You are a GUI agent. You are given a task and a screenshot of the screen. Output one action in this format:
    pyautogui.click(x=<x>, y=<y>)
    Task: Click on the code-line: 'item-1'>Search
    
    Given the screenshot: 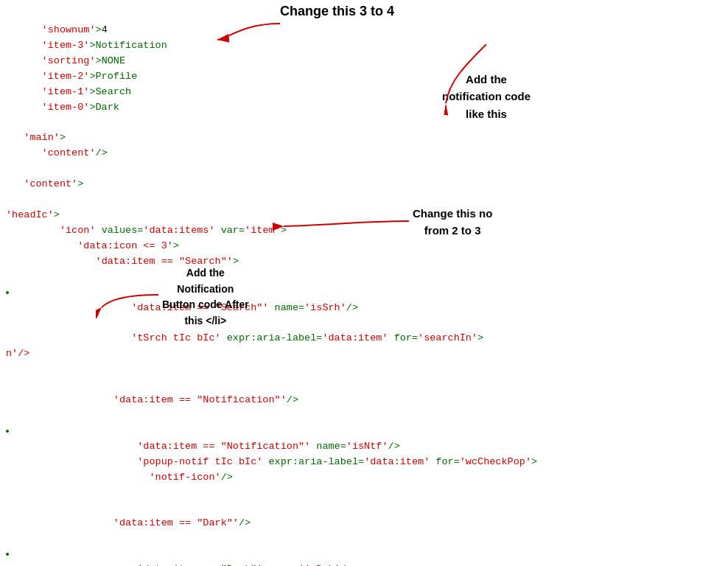 What is the action you would take?
    pyautogui.click(x=364, y=93)
    